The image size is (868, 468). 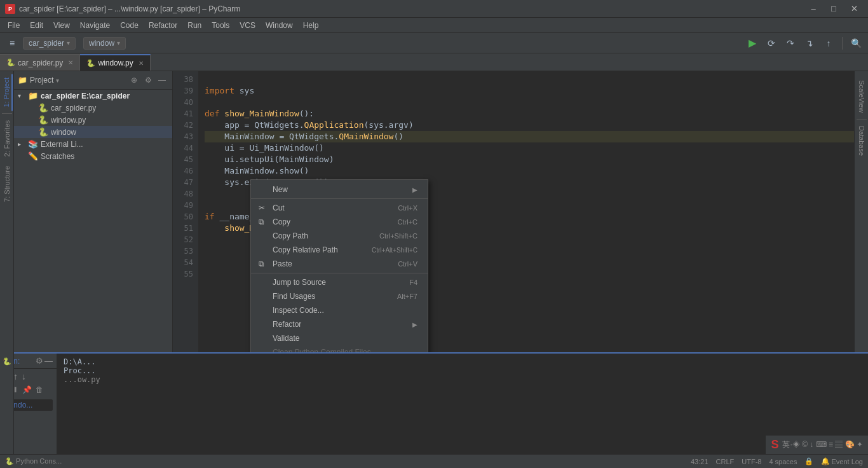 I want to click on title-bar: P car_spider [E:\car_spider] – ...\windo…, so click(x=434, y=9).